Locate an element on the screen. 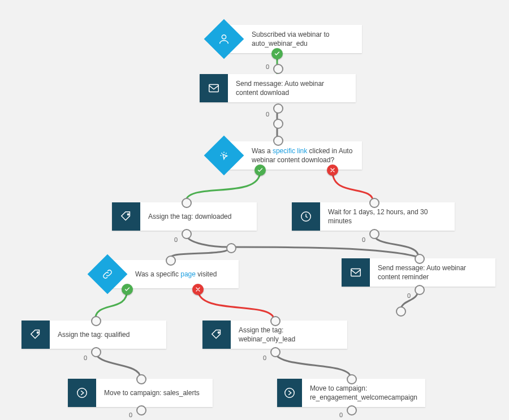 Image resolution: width=509 pixels, height=420 pixels. node-send-message-1: Send message: Auto webinar content downl… is located at coordinates (278, 88).